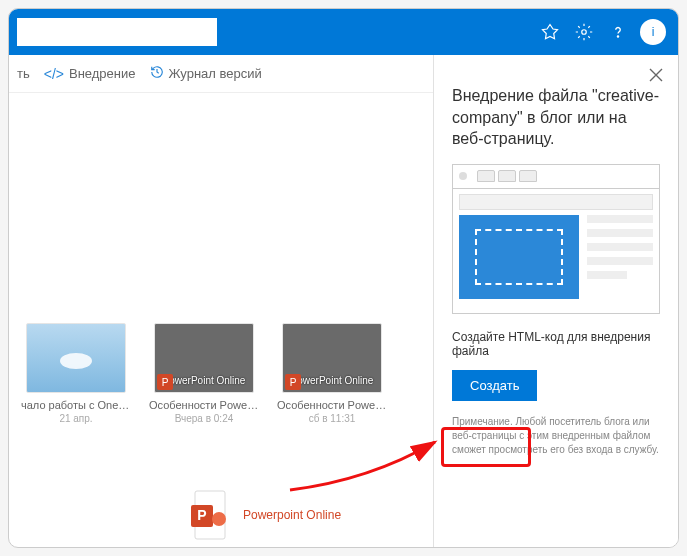  I want to click on panel-note: Примечание. Любой посетитель блога или в…, so click(556, 436).